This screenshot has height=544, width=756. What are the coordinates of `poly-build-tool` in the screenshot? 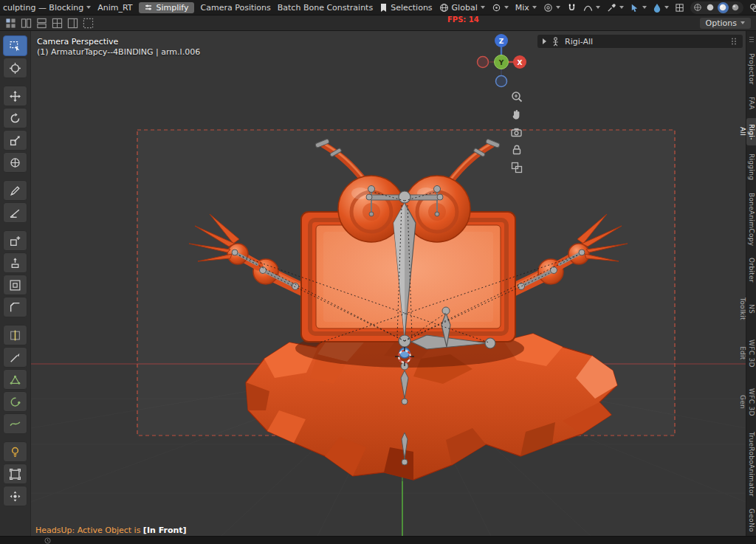 It's located at (15, 379).